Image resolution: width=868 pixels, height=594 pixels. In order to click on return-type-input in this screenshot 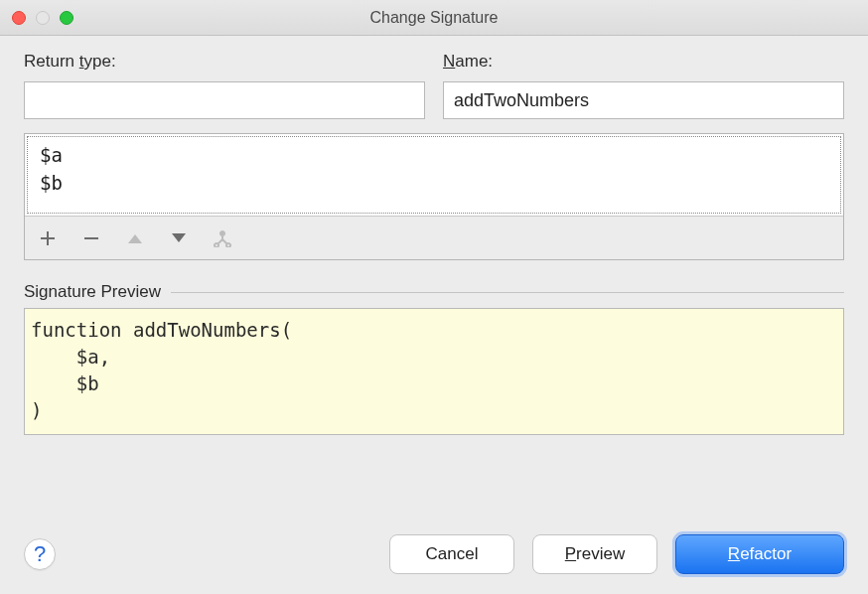, I will do `click(224, 100)`.